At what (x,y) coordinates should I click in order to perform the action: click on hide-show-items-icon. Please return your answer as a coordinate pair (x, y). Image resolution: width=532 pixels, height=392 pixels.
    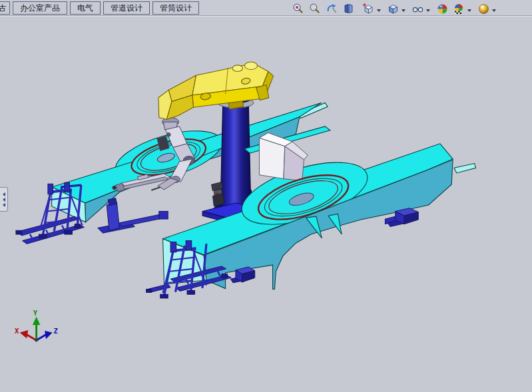
    Looking at the image, I should click on (417, 9).